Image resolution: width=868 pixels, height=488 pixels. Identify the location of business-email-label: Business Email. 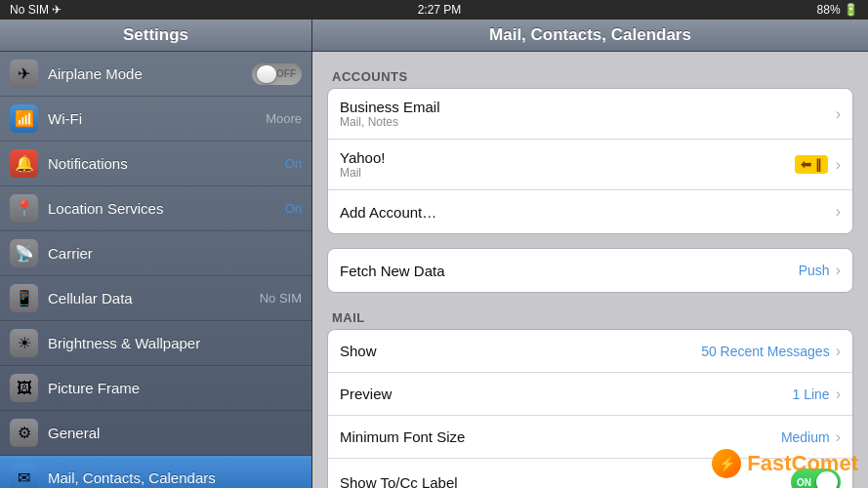
(588, 107).